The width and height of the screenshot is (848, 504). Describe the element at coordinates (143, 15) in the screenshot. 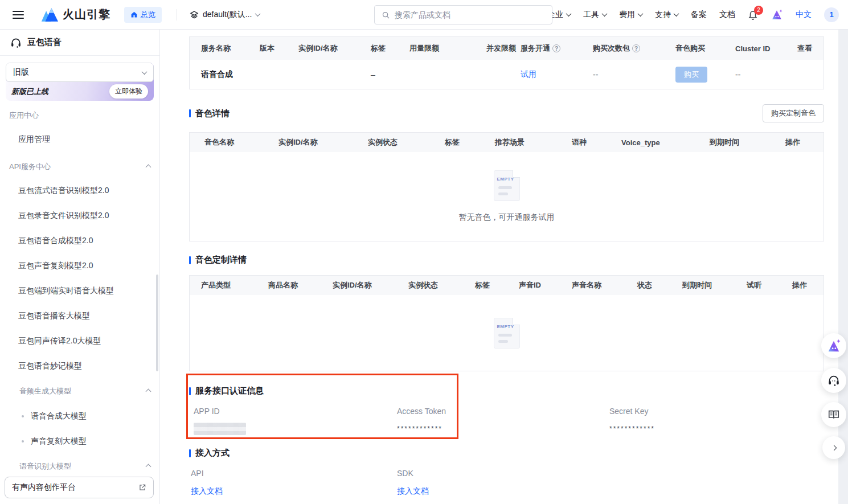

I see `overview-button: 总览` at that location.